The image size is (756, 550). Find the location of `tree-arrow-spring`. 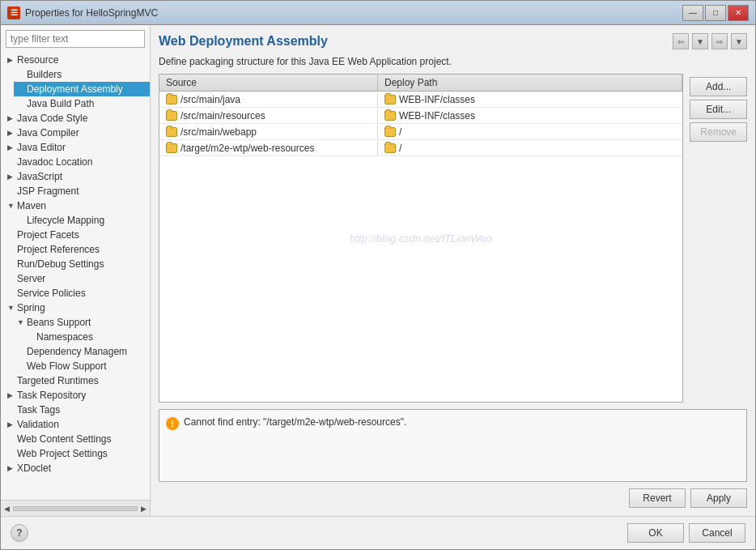

tree-arrow-spring is located at coordinates (12, 308).